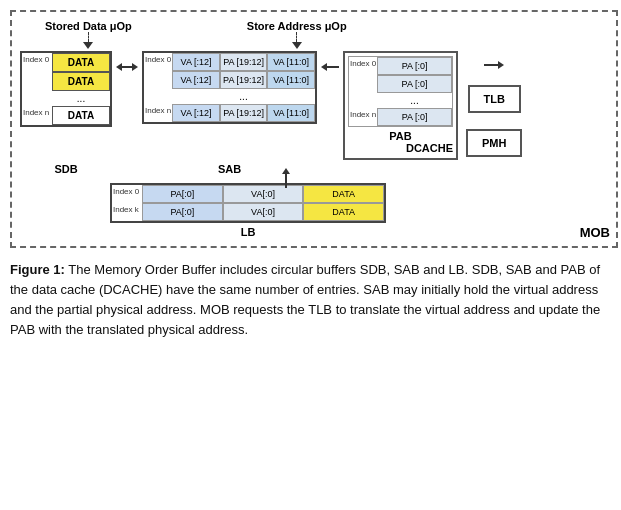  What do you see at coordinates (88, 40) in the screenshot?
I see `down-arrow-stored` at bounding box center [88, 40].